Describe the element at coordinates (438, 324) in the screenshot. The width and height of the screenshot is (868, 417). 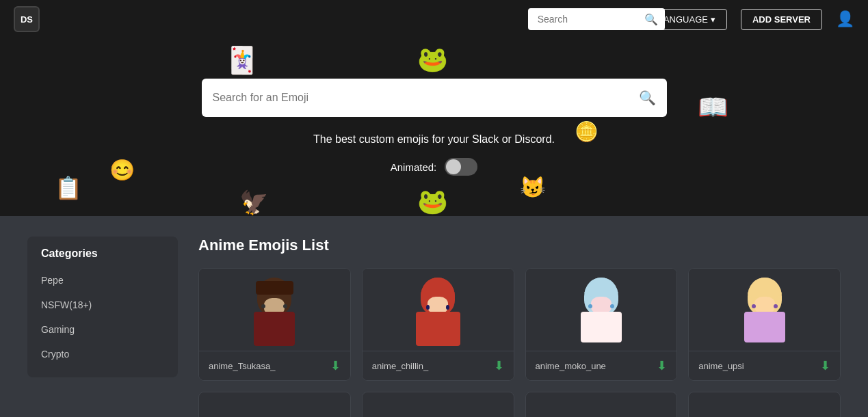
I see `emoji-card-2: anime_chillin_ ⬇` at that location.